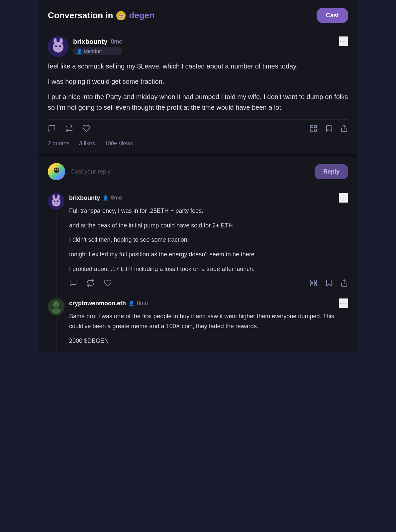  What do you see at coordinates (344, 283) in the screenshot?
I see `reply-1-share-button` at bounding box center [344, 283].